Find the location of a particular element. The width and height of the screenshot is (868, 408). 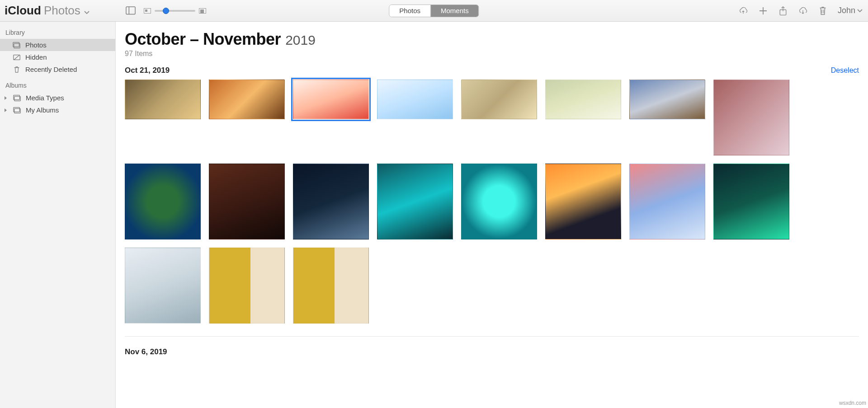

sidebar-item-label: Media Types is located at coordinates (45, 98).